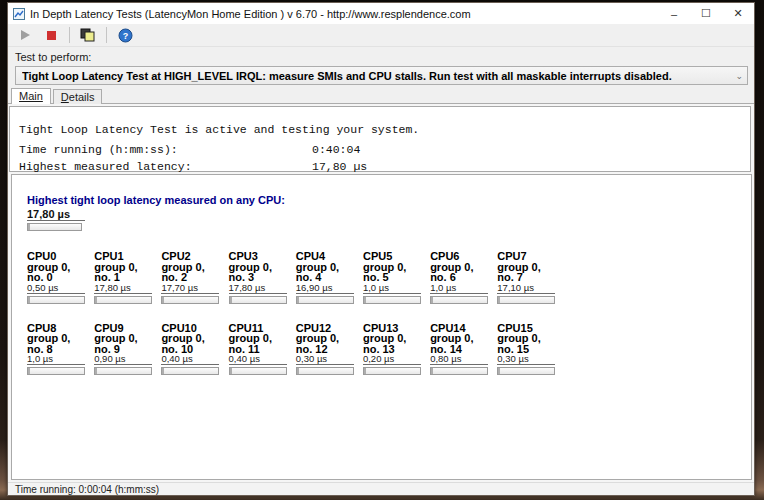  I want to click on graph-header: Highest tight loop latency measured on a…, so click(156, 200).